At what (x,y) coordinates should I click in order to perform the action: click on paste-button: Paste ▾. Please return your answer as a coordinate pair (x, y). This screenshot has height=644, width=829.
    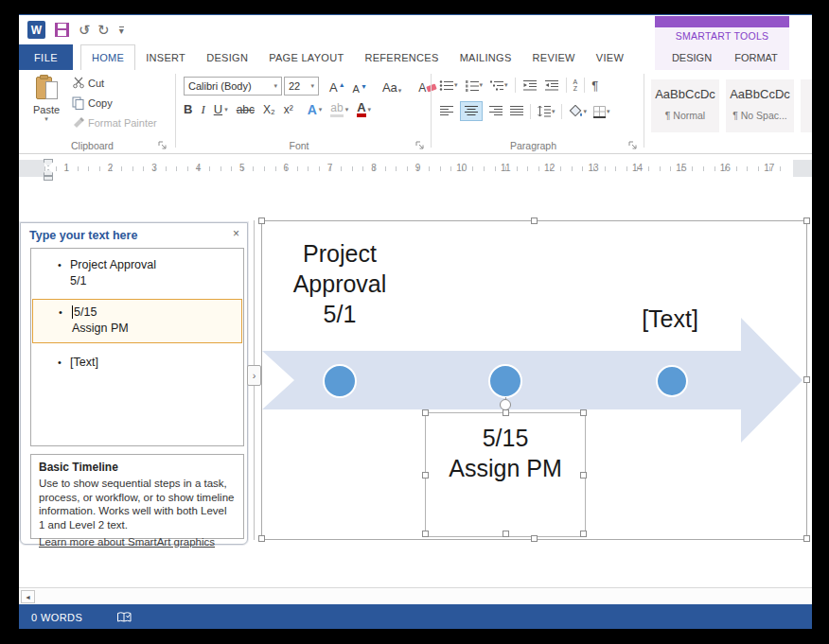
    Looking at the image, I should click on (46, 108).